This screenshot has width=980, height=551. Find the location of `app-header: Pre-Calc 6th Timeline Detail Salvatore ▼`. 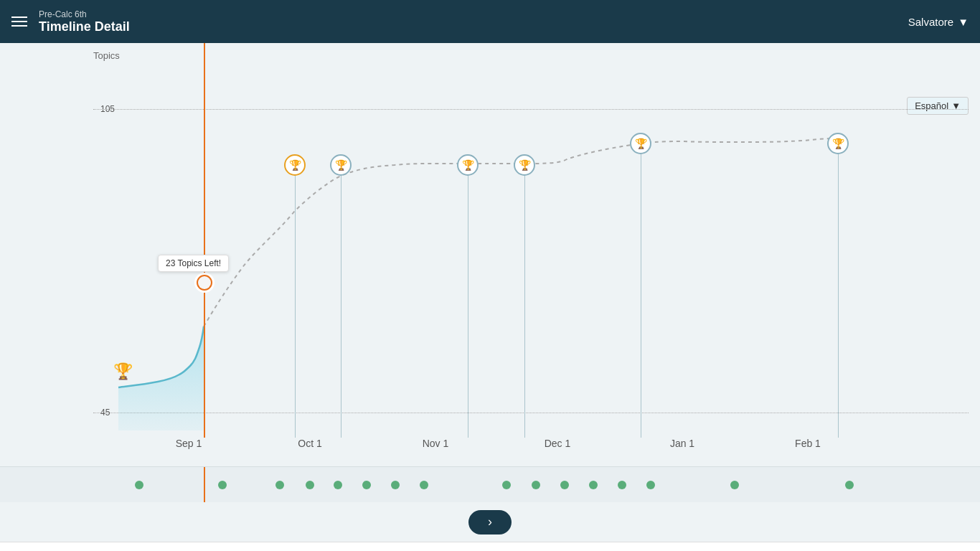

app-header: Pre-Calc 6th Timeline Detail Salvatore ▼ is located at coordinates (490, 22).